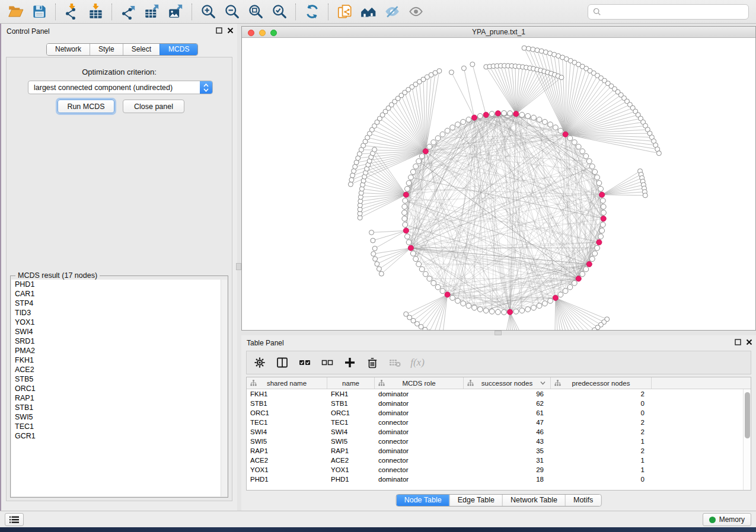  Describe the element at coordinates (224, 388) in the screenshot. I see `mcds-list-scrollbar` at that location.